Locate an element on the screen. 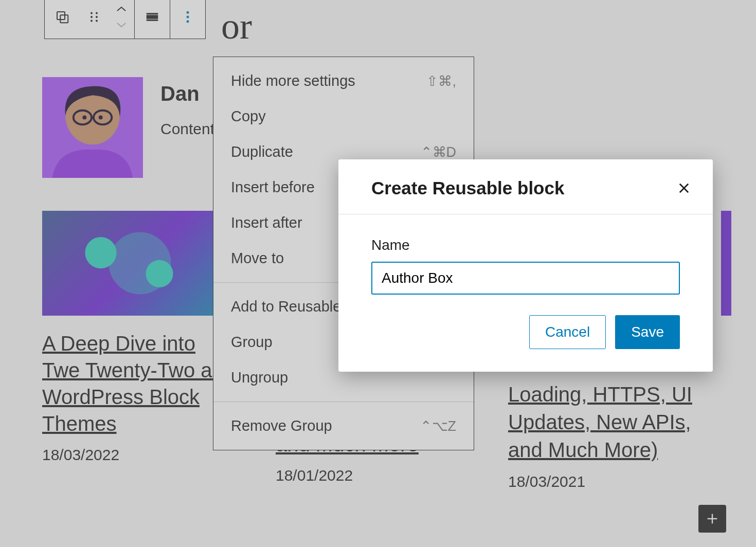 The width and height of the screenshot is (756, 547). align-icon is located at coordinates (152, 20).